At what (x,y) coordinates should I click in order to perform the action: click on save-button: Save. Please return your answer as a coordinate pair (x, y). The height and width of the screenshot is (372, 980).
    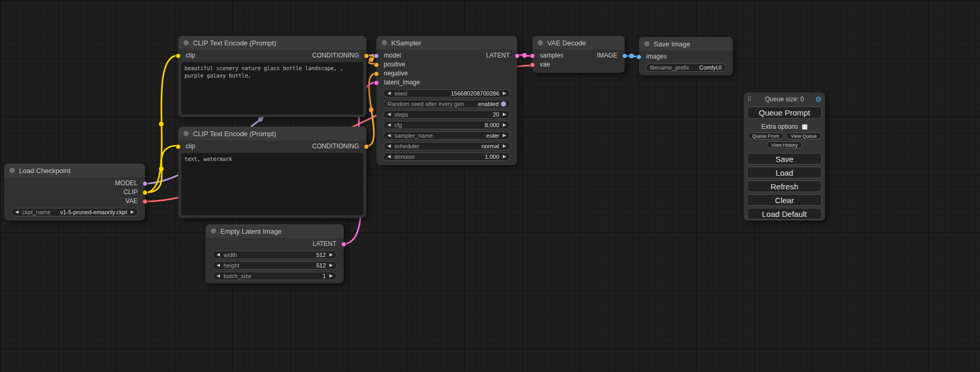
    Looking at the image, I should click on (784, 159).